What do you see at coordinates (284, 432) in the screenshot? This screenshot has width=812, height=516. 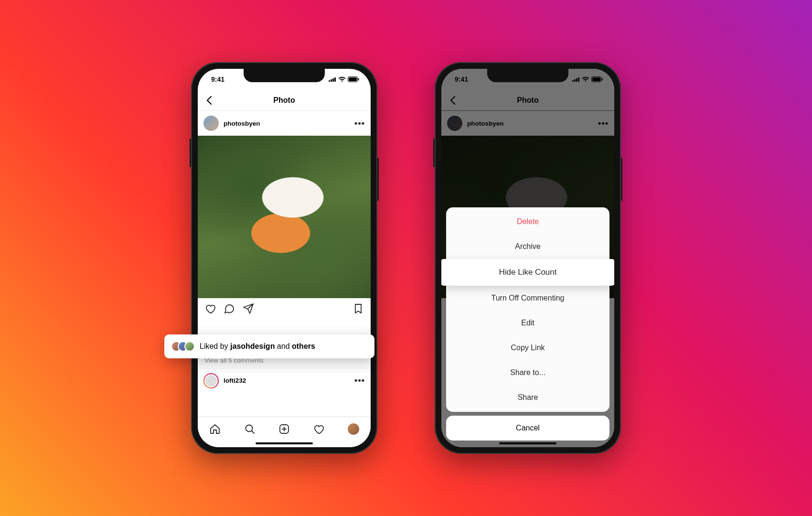 I see `tab-bar` at bounding box center [284, 432].